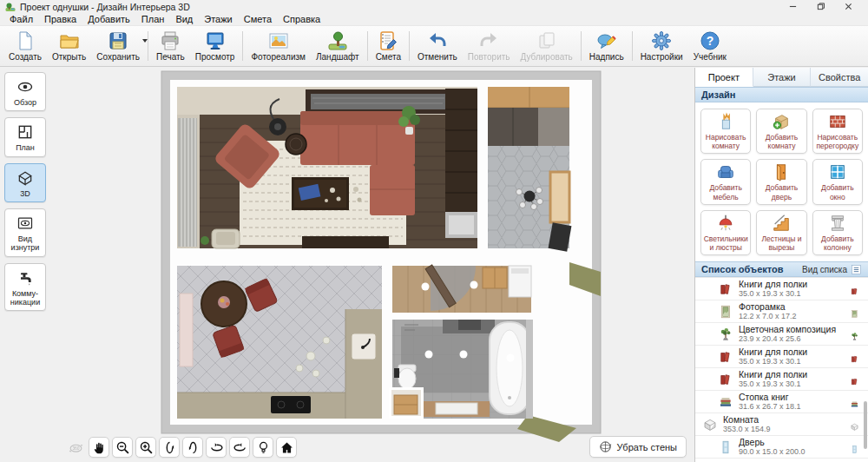 The height and width of the screenshot is (462, 868). Describe the element at coordinates (291, 405) in the screenshot. I see `cooktop` at that location.